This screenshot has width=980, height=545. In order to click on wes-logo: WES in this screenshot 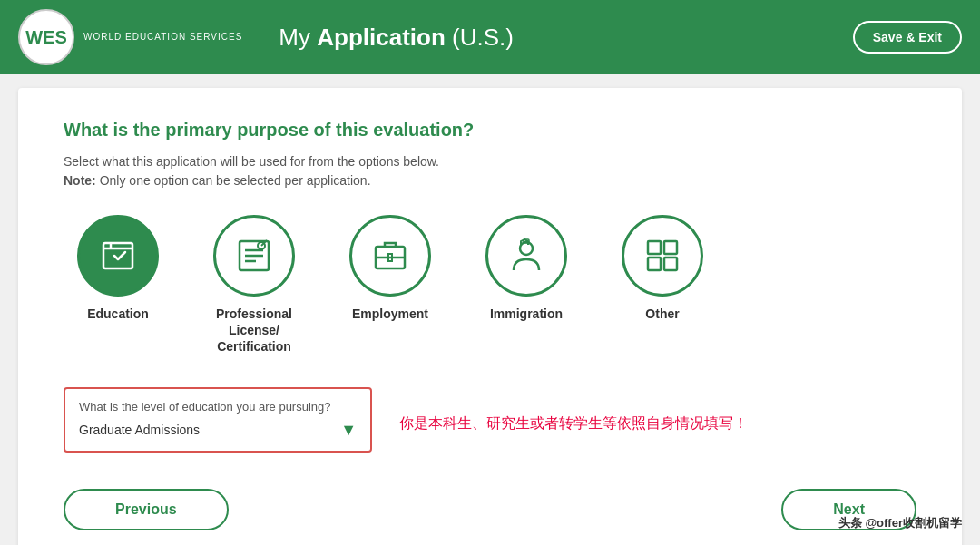, I will do `click(46, 37)`.